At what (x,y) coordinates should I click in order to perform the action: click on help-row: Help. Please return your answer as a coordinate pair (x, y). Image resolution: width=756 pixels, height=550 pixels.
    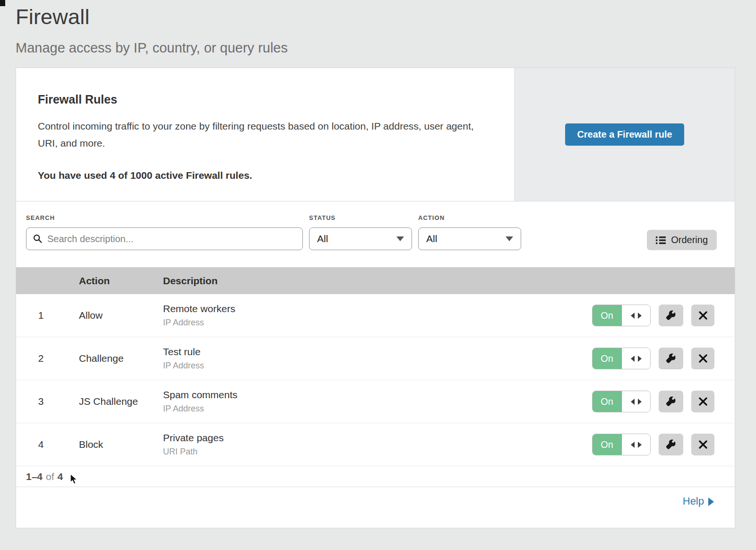
    Looking at the image, I should click on (375, 501).